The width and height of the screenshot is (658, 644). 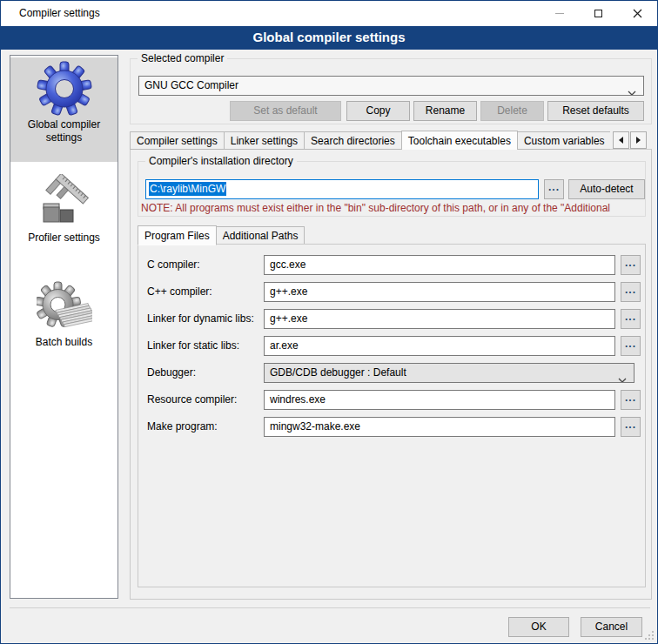 What do you see at coordinates (560, 14) in the screenshot?
I see `minimize-icon` at bounding box center [560, 14].